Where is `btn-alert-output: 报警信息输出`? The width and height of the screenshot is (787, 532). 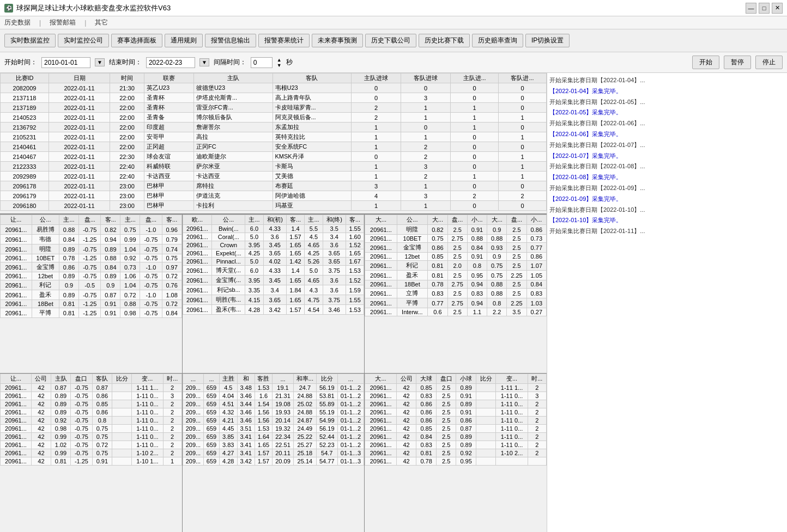
btn-alert-output: 报警信息输出 is located at coordinates (231, 40).